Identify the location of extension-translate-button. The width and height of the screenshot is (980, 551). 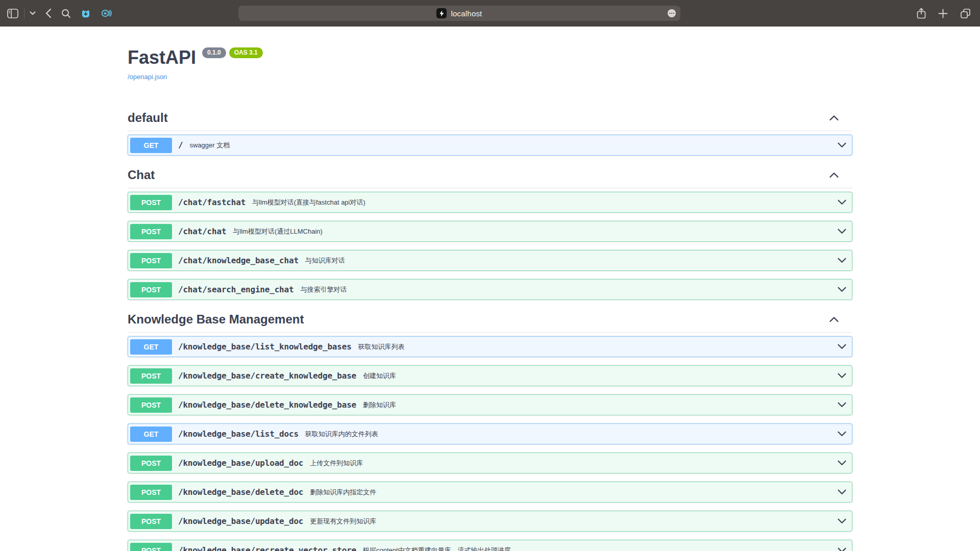
(86, 13).